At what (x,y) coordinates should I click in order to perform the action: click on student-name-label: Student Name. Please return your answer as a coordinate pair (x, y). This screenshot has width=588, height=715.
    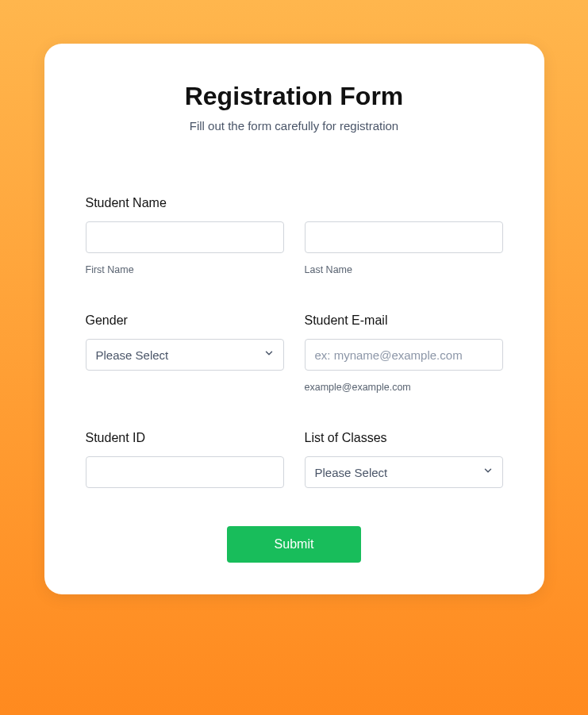
    Looking at the image, I should click on (294, 203).